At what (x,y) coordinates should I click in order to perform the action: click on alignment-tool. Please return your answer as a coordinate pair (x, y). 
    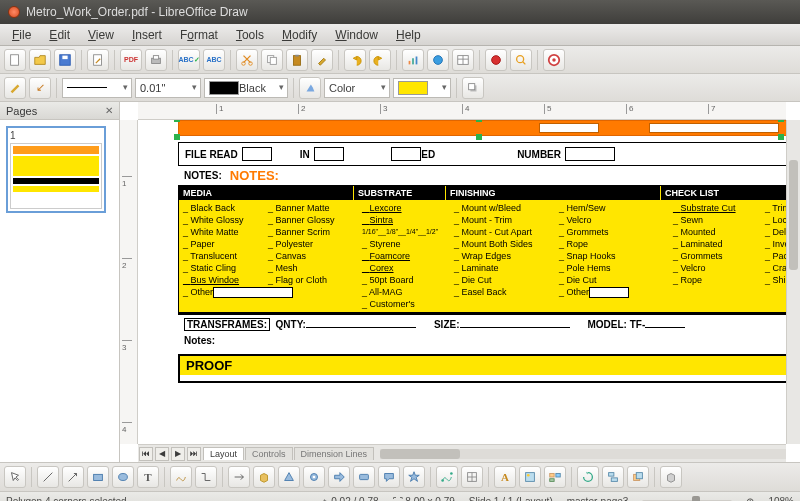
    Looking at the image, I should click on (613, 477).